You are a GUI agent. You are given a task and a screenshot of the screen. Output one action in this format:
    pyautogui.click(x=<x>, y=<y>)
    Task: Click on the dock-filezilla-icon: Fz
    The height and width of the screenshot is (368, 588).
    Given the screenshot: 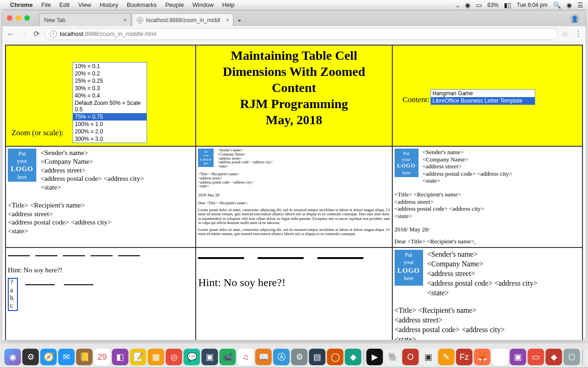 What is the action you would take?
    pyautogui.click(x=464, y=357)
    